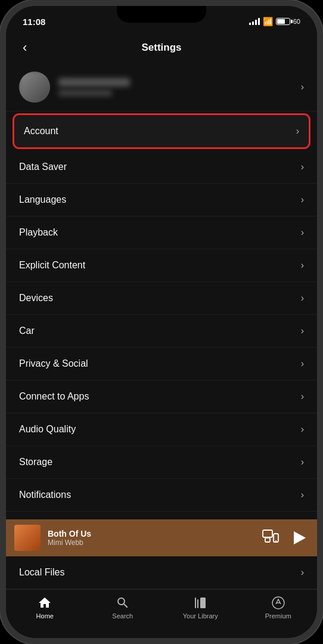  What do you see at coordinates (85, 93) in the screenshot?
I see `profile-sub-blurred` at bounding box center [85, 93].